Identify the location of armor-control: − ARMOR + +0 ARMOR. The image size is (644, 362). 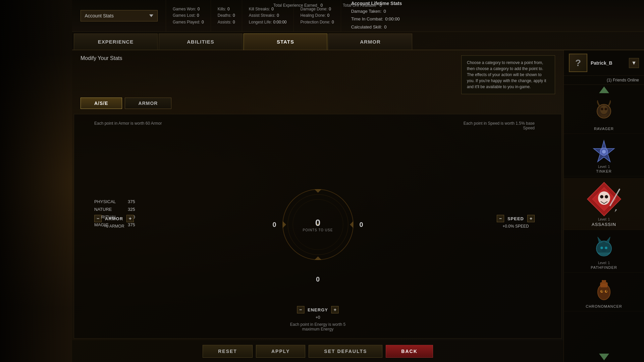
(114, 222).